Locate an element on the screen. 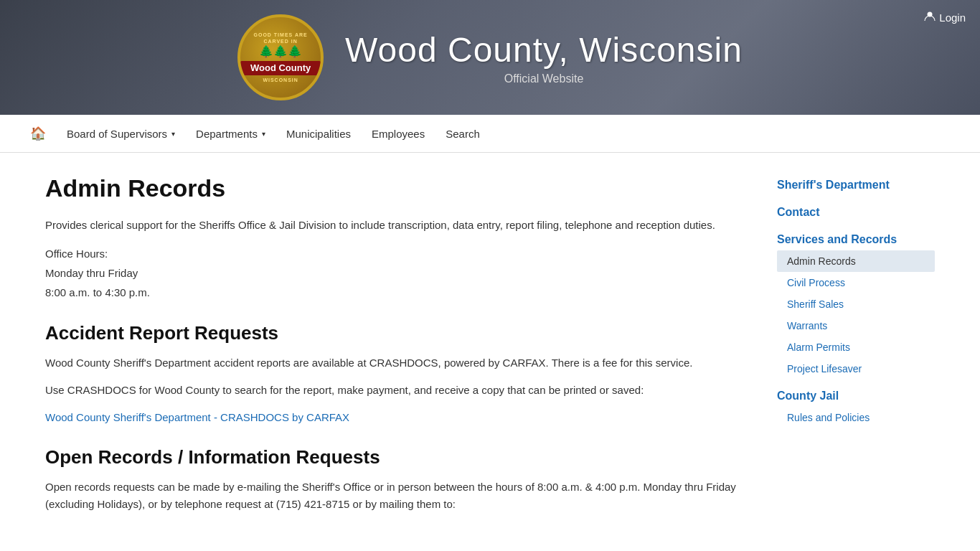  home-link: 🏠 is located at coordinates (38, 133).